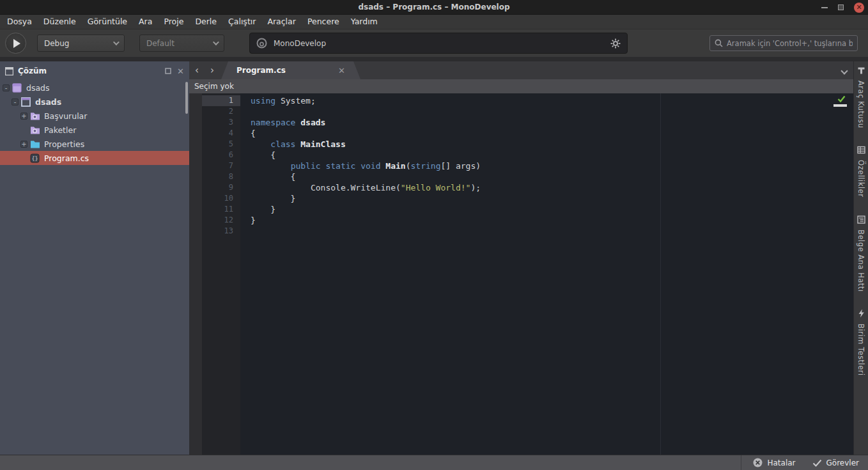 The height and width of the screenshot is (470, 868). Describe the element at coordinates (364, 22) in the screenshot. I see `menu-yardım: Yardım` at that location.